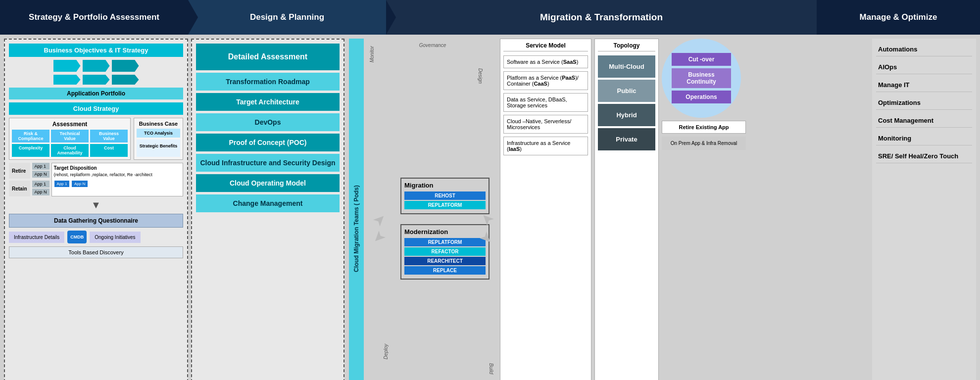 This screenshot has width=980, height=380. I want to click on assess-technical: TechnicalValue, so click(70, 136).